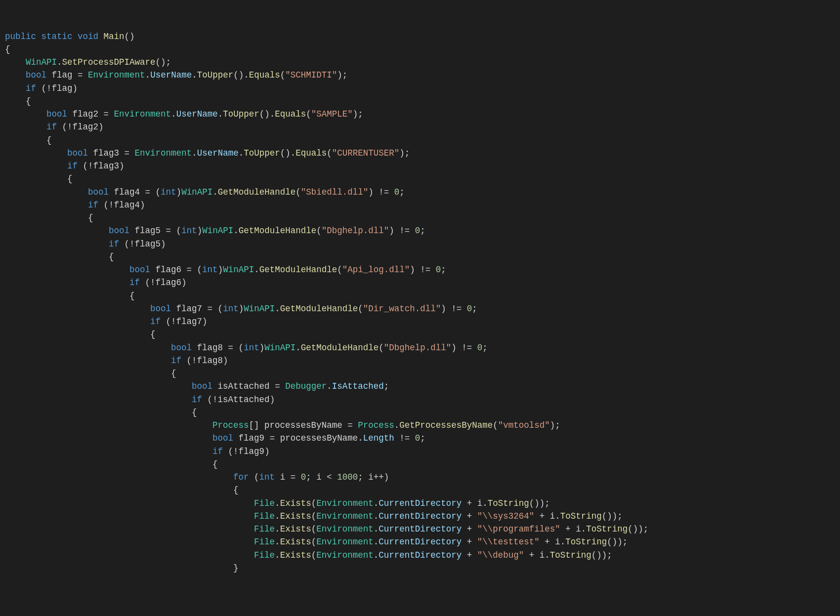  Describe the element at coordinates (57, 37) in the screenshot. I see `keyword-static: static` at that location.